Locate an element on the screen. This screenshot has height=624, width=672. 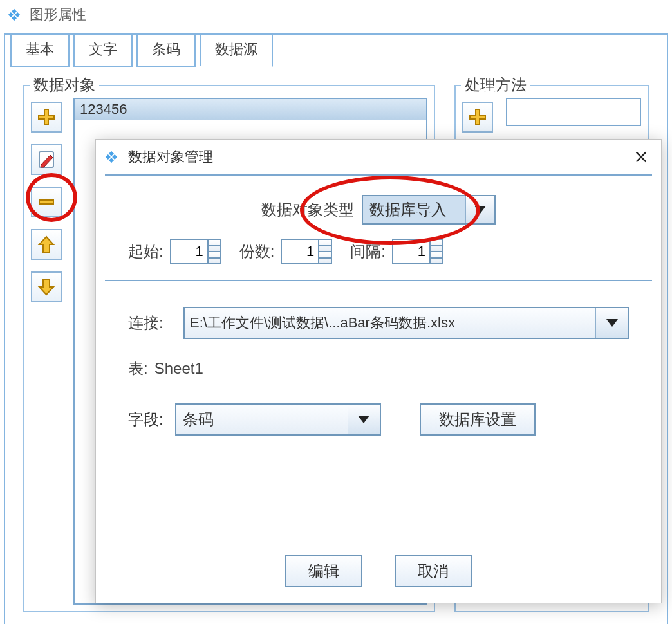
edit-button is located at coordinates (46, 160).